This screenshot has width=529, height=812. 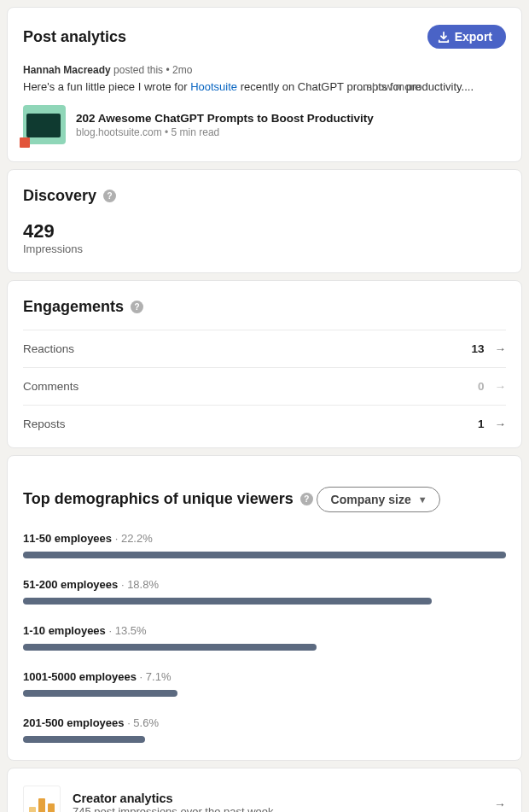 I want to click on link-preview: 202 Awesome ChatGPT Prompts to Boost Pro…, so click(x=264, y=125).